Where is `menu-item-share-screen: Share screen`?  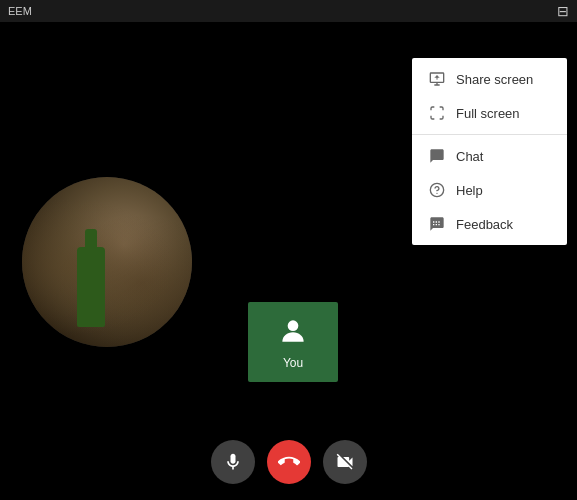
menu-item-share-screen: Share screen is located at coordinates (490, 79).